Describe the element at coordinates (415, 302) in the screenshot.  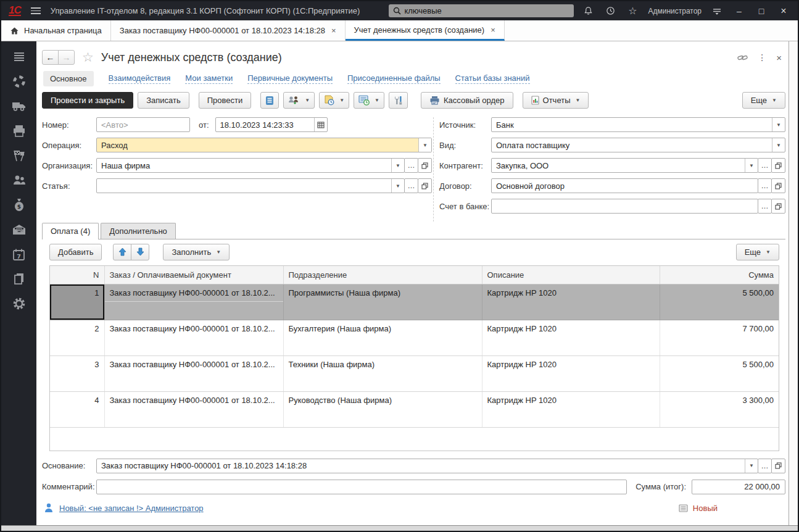
I see `table-row: 1 Заказ поставщику НФ00-000001 от 18.10.…` at that location.